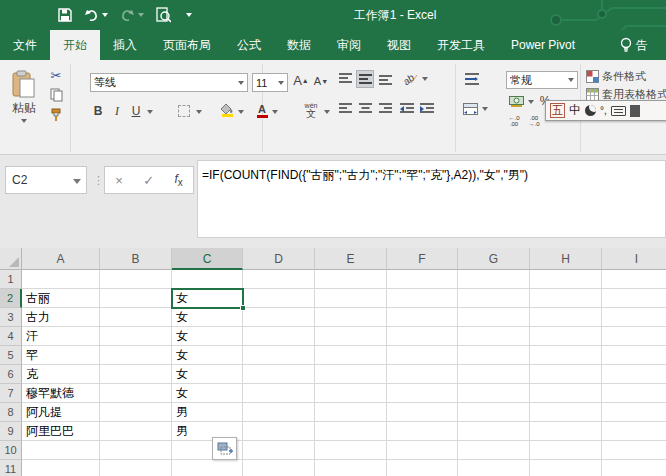  Describe the element at coordinates (618, 111) in the screenshot. I see `keyboard-icon` at that location.